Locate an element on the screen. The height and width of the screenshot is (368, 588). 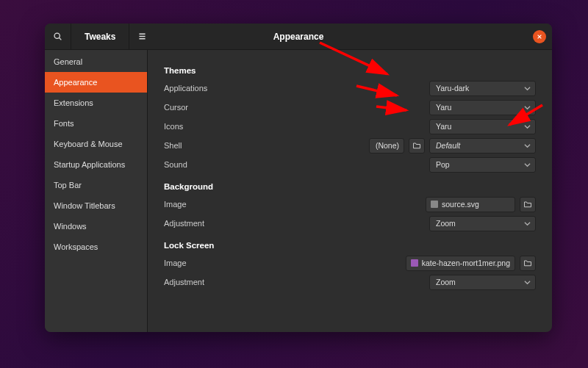
lockscreen-heading: Lock Screen is located at coordinates (350, 245).